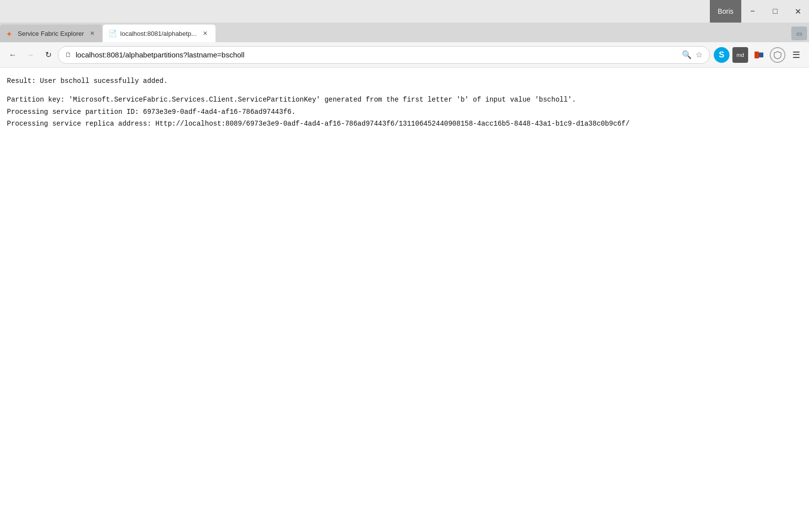 This screenshot has height=532, width=809. I want to click on maximize-button: □, so click(775, 11).